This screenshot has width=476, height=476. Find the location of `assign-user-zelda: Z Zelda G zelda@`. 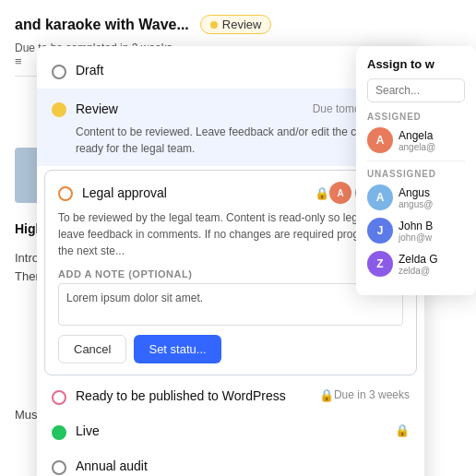

assign-user-zelda: Z Zelda G zelda@ is located at coordinates (416, 264).